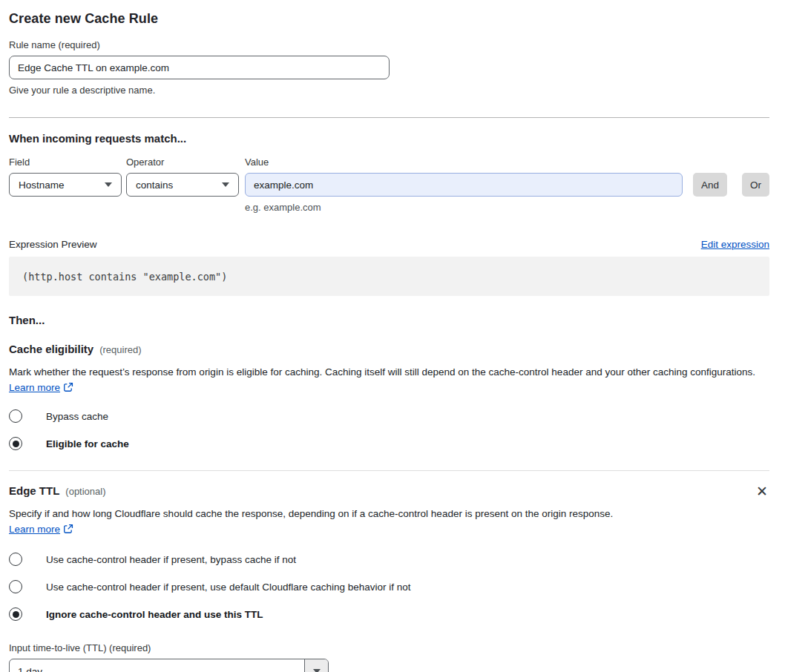 Image resolution: width=785 pixels, height=672 pixels. Describe the element at coordinates (229, 587) in the screenshot. I see `radio-label: Use cache-control header if present, use…` at that location.